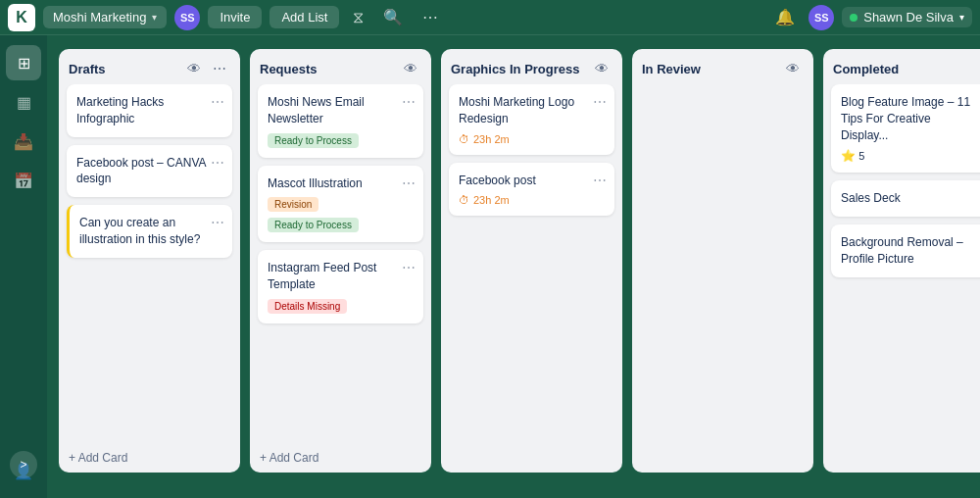 Image resolution: width=980 pixels, height=498 pixels. What do you see at coordinates (902, 67) in the screenshot?
I see `column-header-completed: Completed 👁` at bounding box center [902, 67].